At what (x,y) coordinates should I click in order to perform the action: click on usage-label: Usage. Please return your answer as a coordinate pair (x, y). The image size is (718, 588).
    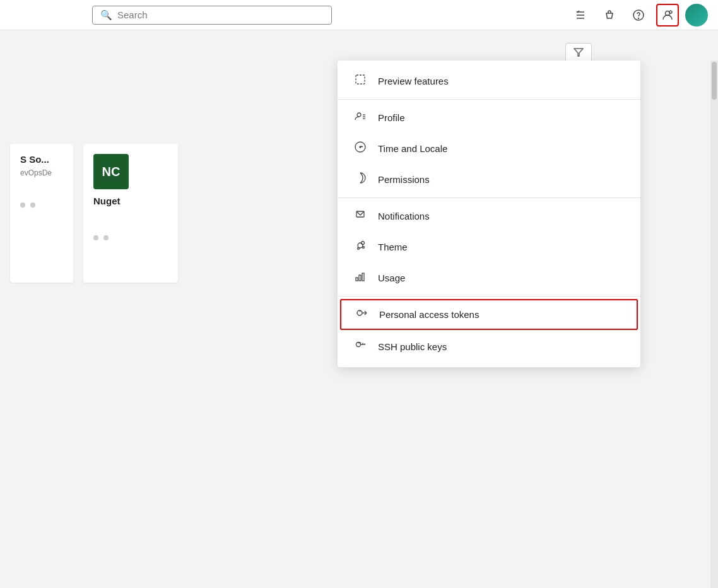
    Looking at the image, I should click on (391, 278).